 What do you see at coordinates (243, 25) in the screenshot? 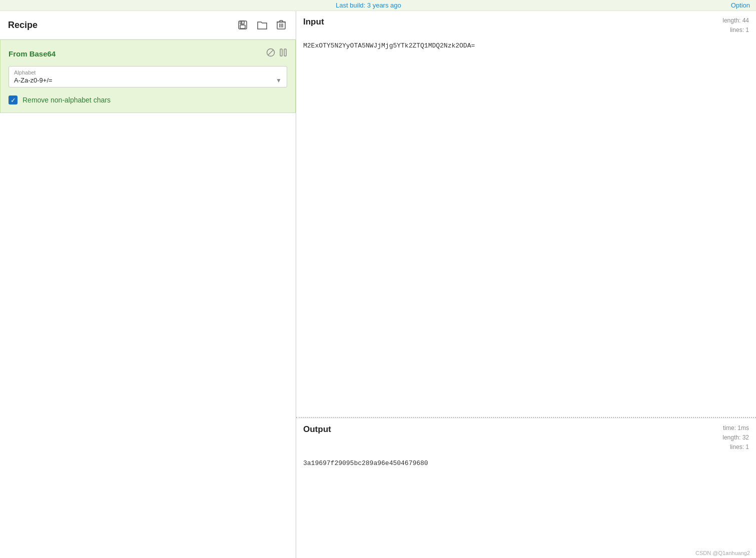
I see `save-button` at bounding box center [243, 25].